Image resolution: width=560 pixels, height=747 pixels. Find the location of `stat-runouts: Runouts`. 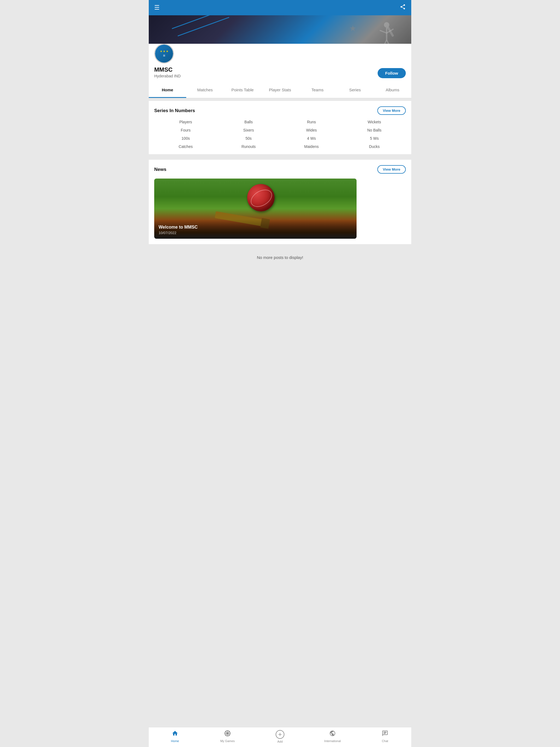

stat-runouts: Runouts is located at coordinates (249, 147).